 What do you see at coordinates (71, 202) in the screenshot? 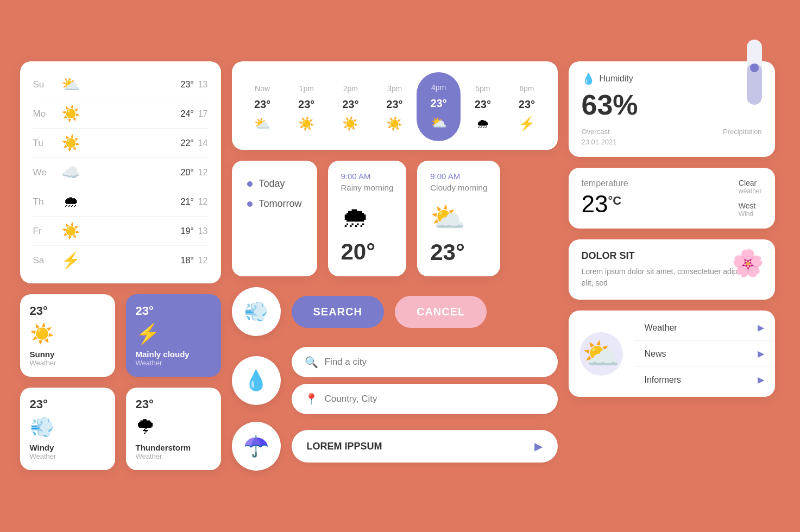
I see `weather-icon: 🌧` at bounding box center [71, 202].